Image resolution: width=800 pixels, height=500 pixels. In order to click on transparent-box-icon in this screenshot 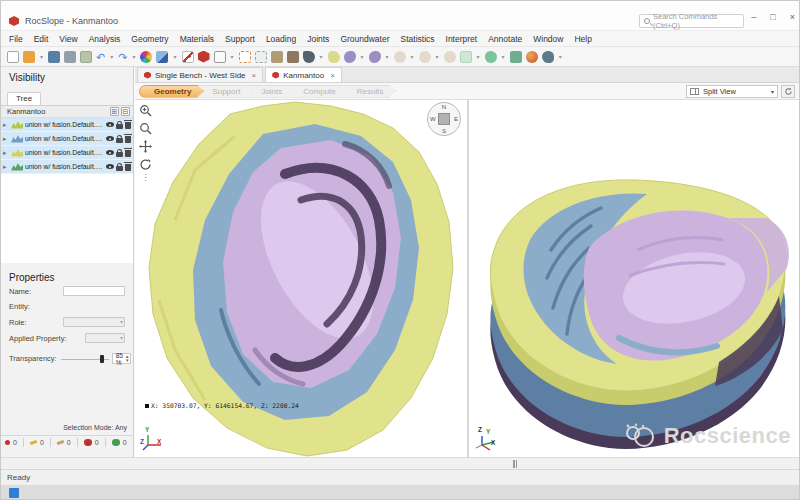, I will do `click(220, 57)`.